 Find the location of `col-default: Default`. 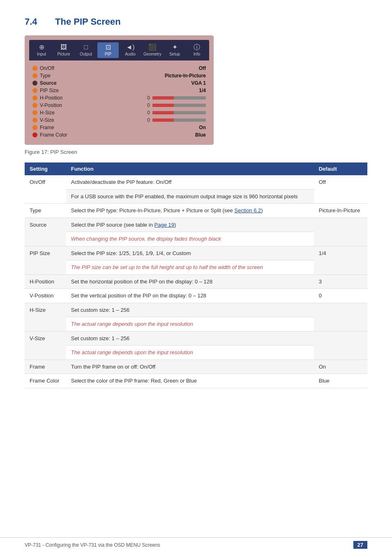

col-default: Default is located at coordinates (341, 169).